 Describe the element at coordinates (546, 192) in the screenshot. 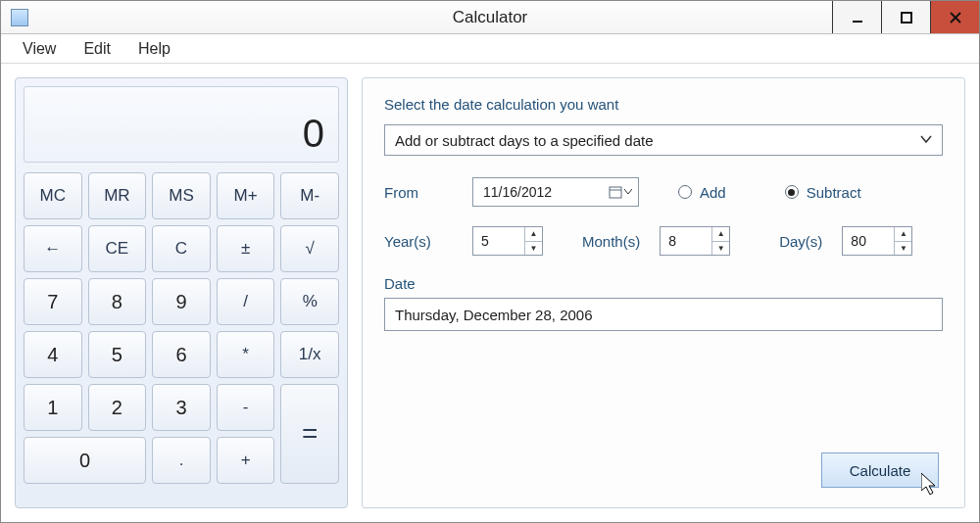

I see `from-date-value: 11/16/2012` at that location.